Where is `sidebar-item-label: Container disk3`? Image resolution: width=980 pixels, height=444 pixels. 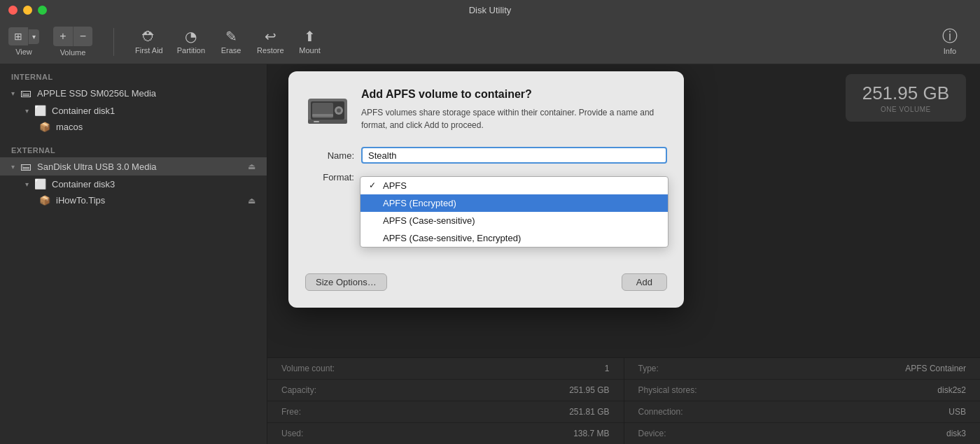
sidebar-item-label: Container disk3 is located at coordinates (83, 185).